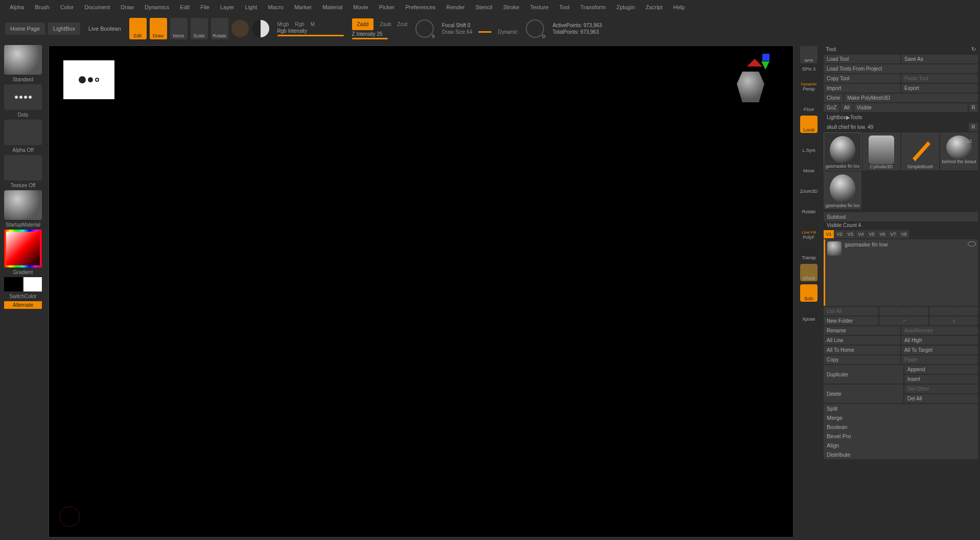  I want to click on all-high-button: All High, so click(940, 341).